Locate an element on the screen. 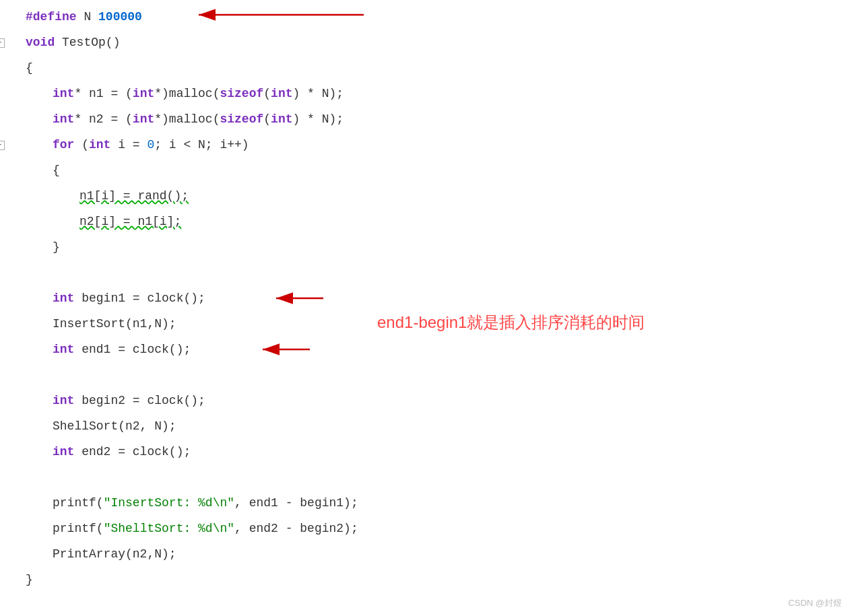 The image size is (850, 616). token: for is located at coordinates (63, 145).